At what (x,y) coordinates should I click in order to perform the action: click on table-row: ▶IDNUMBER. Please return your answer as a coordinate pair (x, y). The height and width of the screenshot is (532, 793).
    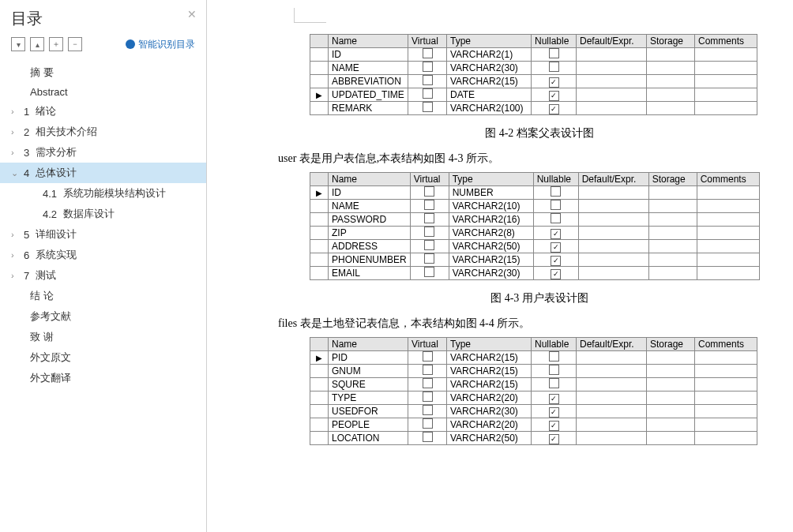
    Looking at the image, I should click on (536, 193).